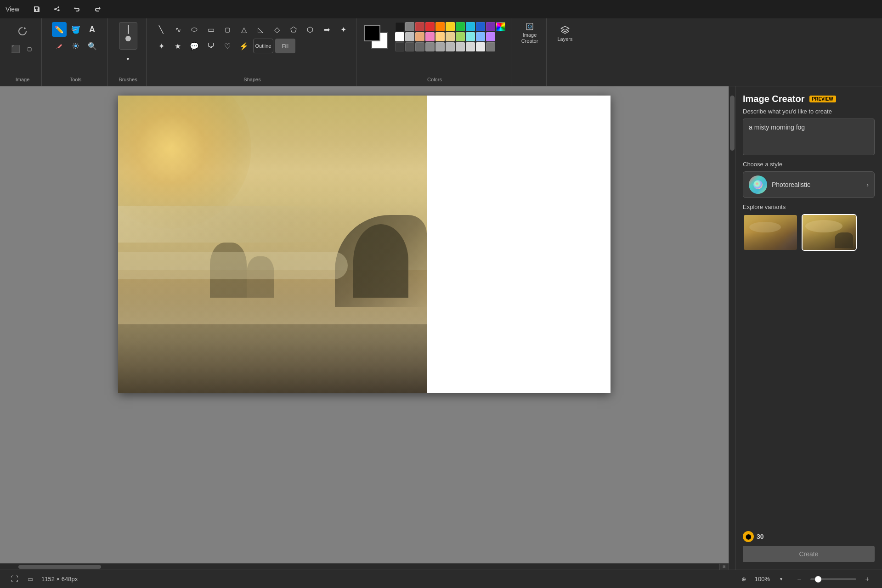  Describe the element at coordinates (481, 27) in the screenshot. I see `swatch-blue` at that location.